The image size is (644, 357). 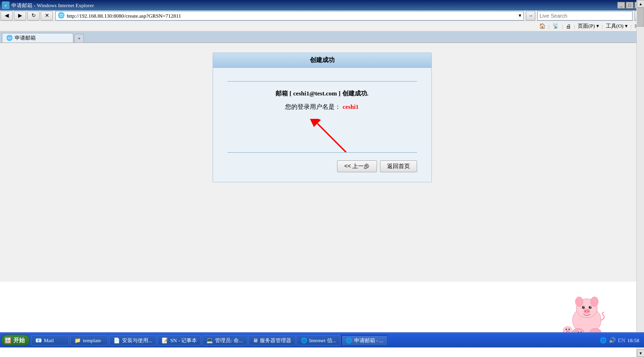 I want to click on page-menu: 页面(P) ▾, so click(x=588, y=26).